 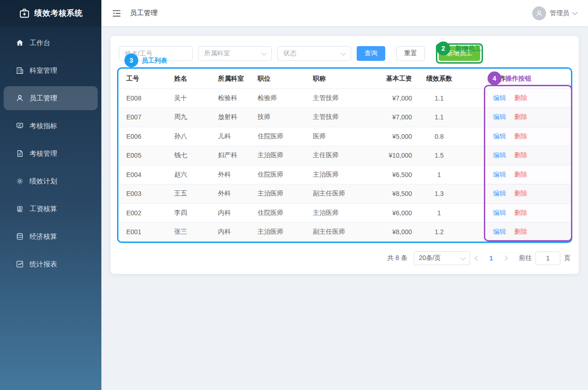 I want to click on sidebar-item-label: 考核管理, so click(x=43, y=154).